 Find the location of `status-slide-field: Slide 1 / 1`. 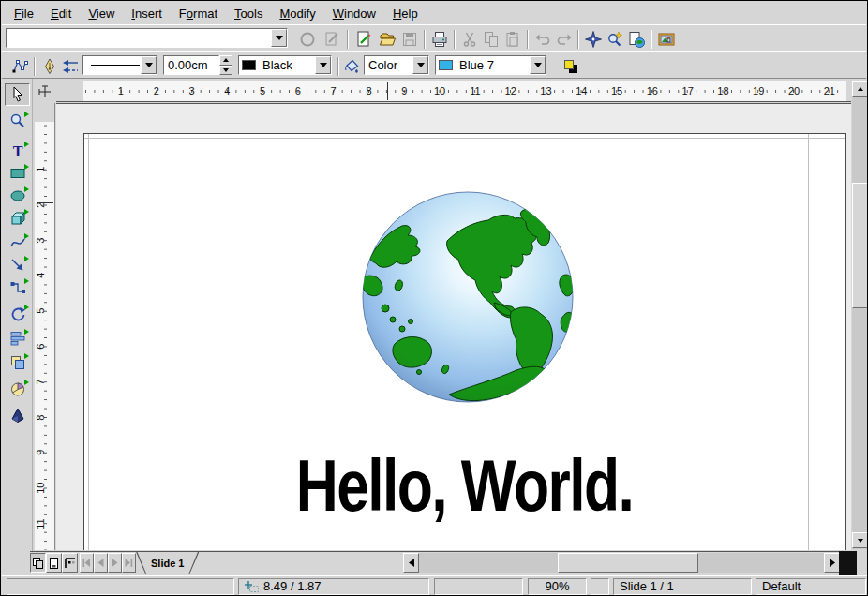

status-slide-field: Slide 1 / 1 is located at coordinates (682, 587).